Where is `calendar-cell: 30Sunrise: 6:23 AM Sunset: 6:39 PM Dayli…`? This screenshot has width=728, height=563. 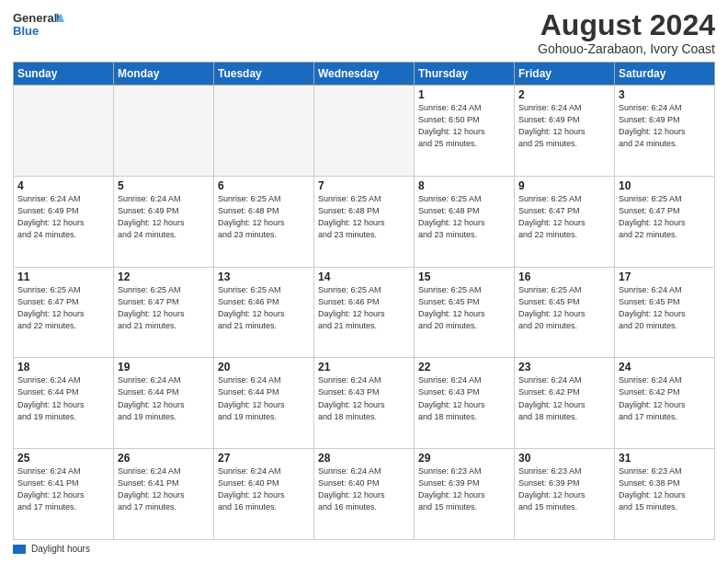 calendar-cell: 30Sunrise: 6:23 AM Sunset: 6:39 PM Dayli… is located at coordinates (564, 495).